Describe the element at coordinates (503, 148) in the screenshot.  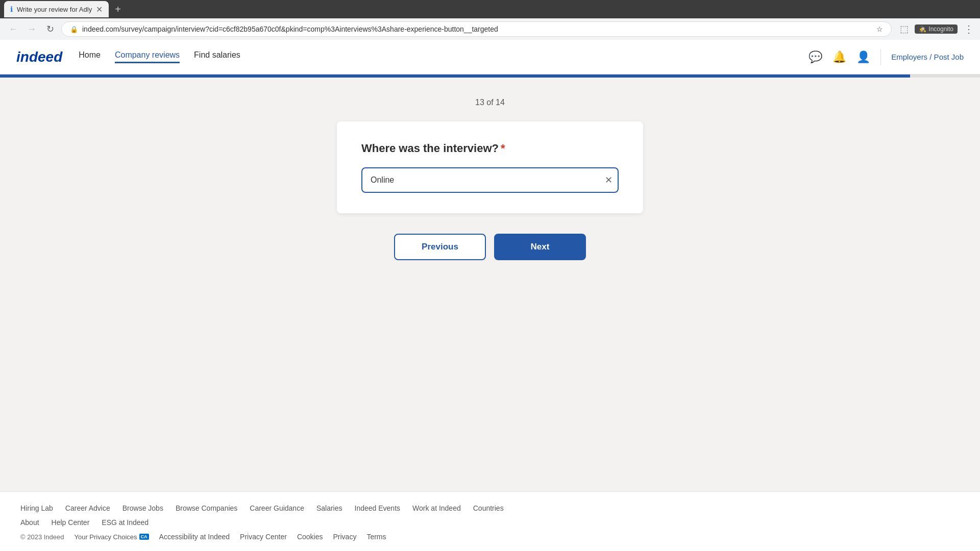
I see `required-star: *` at that location.